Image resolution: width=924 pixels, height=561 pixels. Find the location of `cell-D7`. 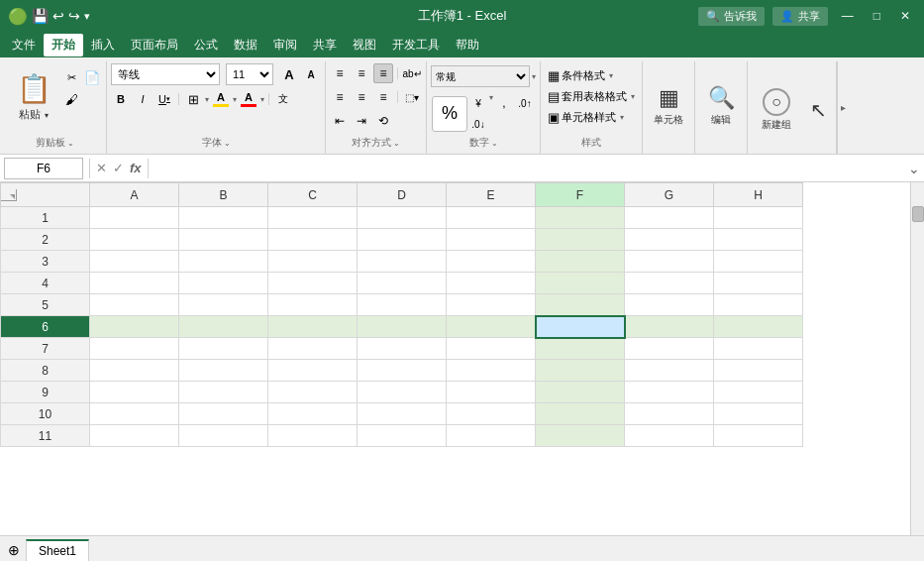

cell-D7 is located at coordinates (402, 349).